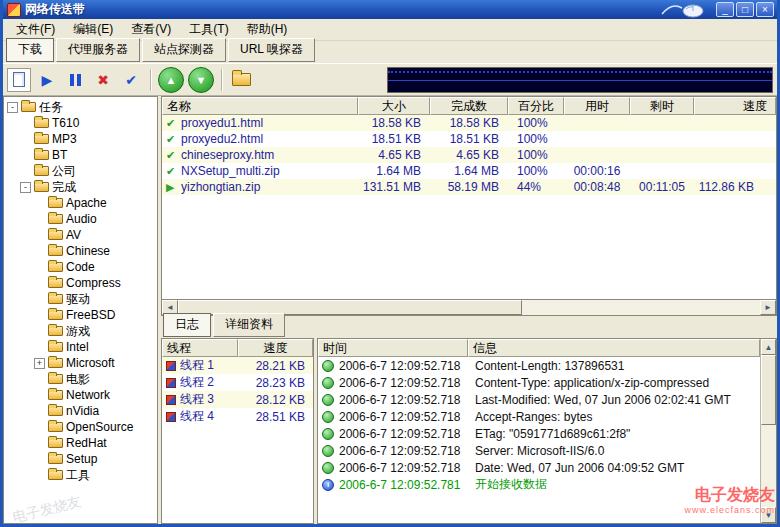 The width and height of the screenshot is (780, 527). What do you see at coordinates (75, 80) in the screenshot?
I see `pause-button` at bounding box center [75, 80].